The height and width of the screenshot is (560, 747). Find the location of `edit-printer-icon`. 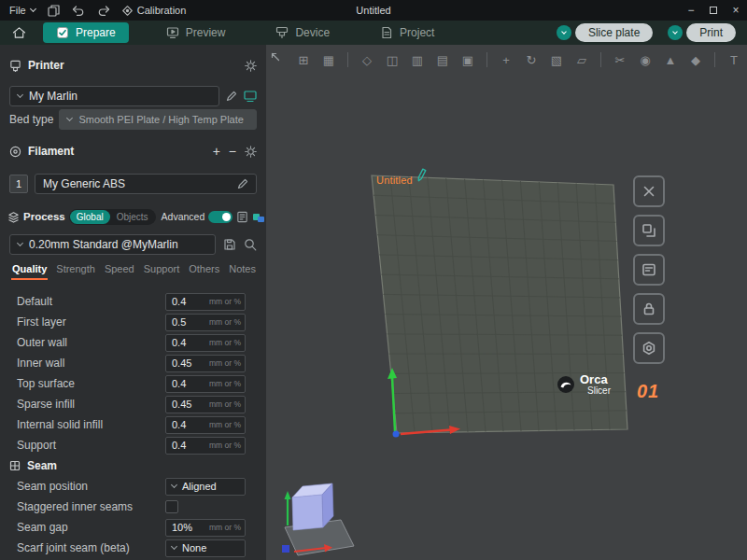

edit-printer-icon is located at coordinates (232, 96).